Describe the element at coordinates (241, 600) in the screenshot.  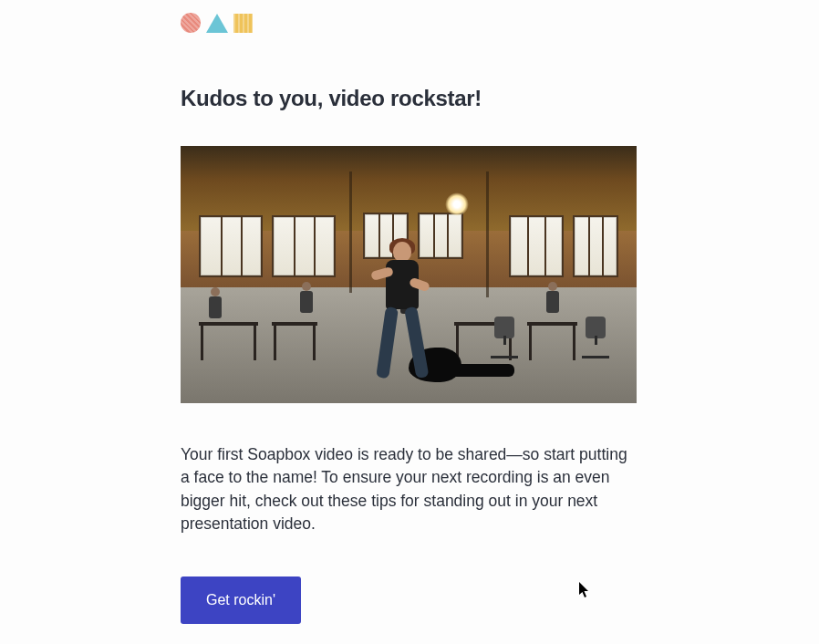
I see `cta-button: Get rockin'` at that location.